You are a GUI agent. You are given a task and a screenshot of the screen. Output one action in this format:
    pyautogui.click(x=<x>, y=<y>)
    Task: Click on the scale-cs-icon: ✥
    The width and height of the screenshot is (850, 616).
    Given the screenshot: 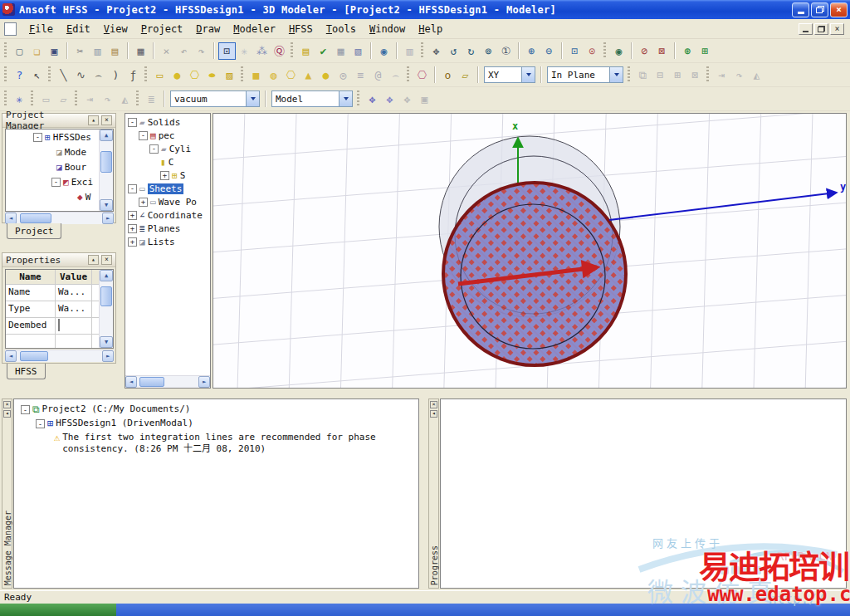 What is the action you would take?
    pyautogui.click(x=407, y=100)
    